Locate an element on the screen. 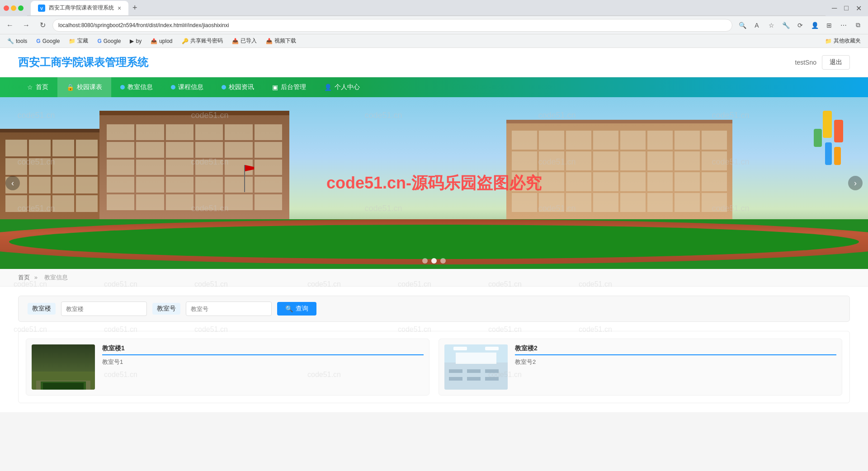 Image resolution: width=868 pixels, height=471 pixels. bookmark-video-download: 📥 视频下载 is located at coordinates (281, 41).